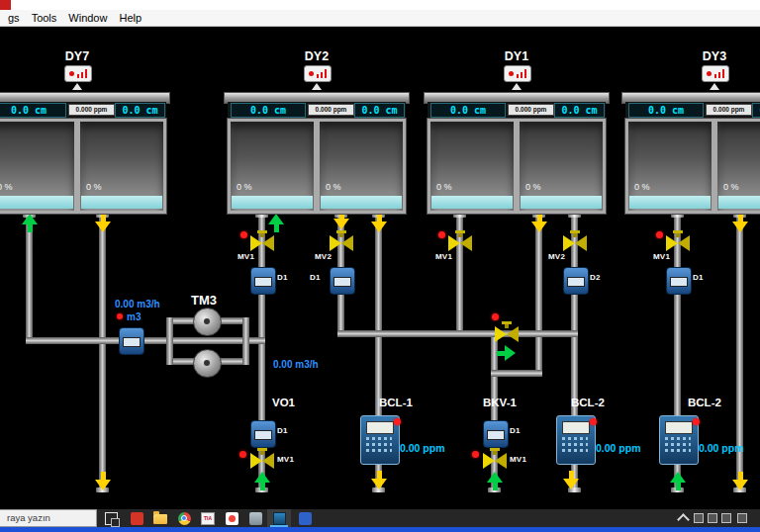 Image resolution: width=760 pixels, height=532 pixels. I want to click on red-app-icon, so click(137, 518).